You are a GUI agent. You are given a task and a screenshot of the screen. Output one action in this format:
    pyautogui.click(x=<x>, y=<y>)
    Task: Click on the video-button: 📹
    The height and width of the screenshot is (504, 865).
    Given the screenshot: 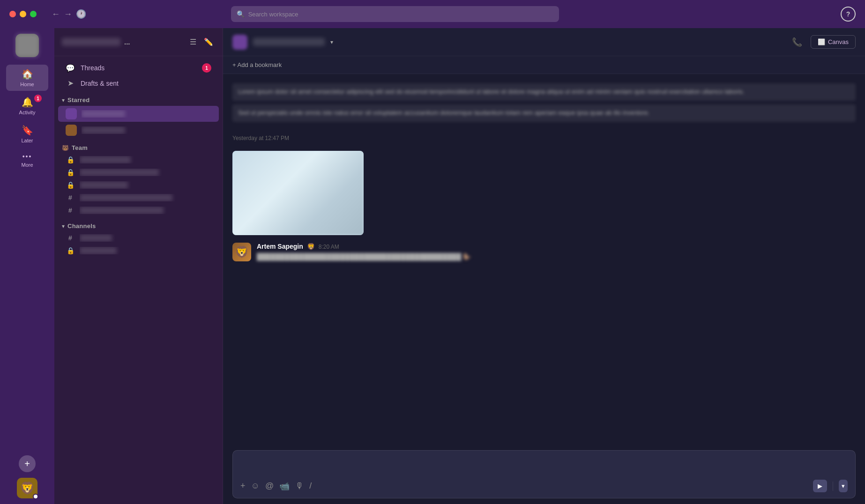 What is the action you would take?
    pyautogui.click(x=284, y=486)
    